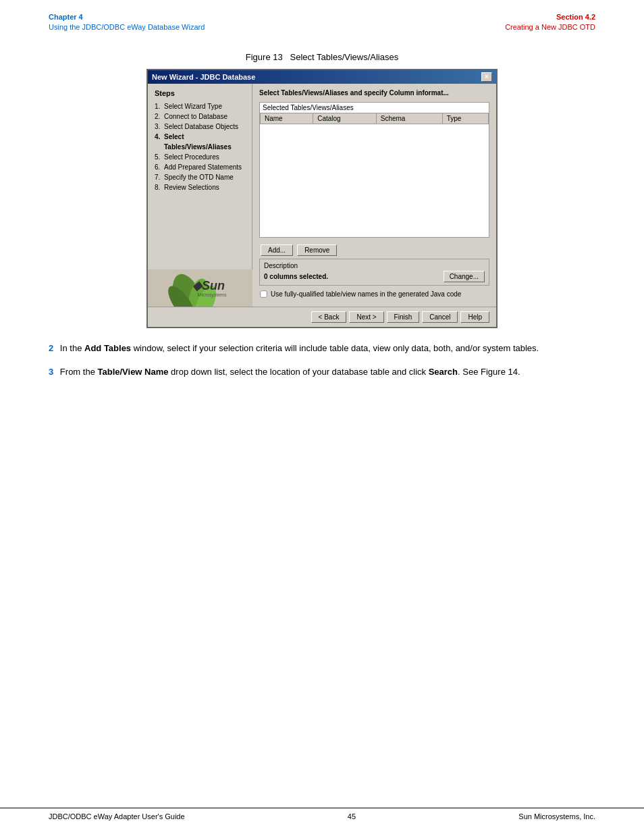 The height and width of the screenshot is (834, 644). What do you see at coordinates (132, 371) in the screenshot?
I see `table-view-bold: Table/View Name` at bounding box center [132, 371].